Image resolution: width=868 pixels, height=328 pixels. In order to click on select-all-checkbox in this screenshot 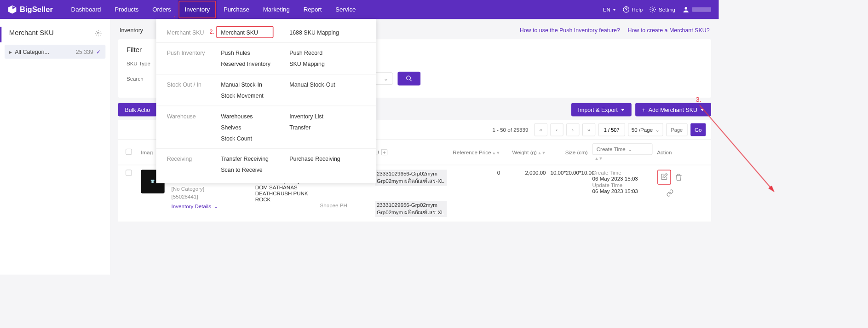, I will do `click(129, 152)`.